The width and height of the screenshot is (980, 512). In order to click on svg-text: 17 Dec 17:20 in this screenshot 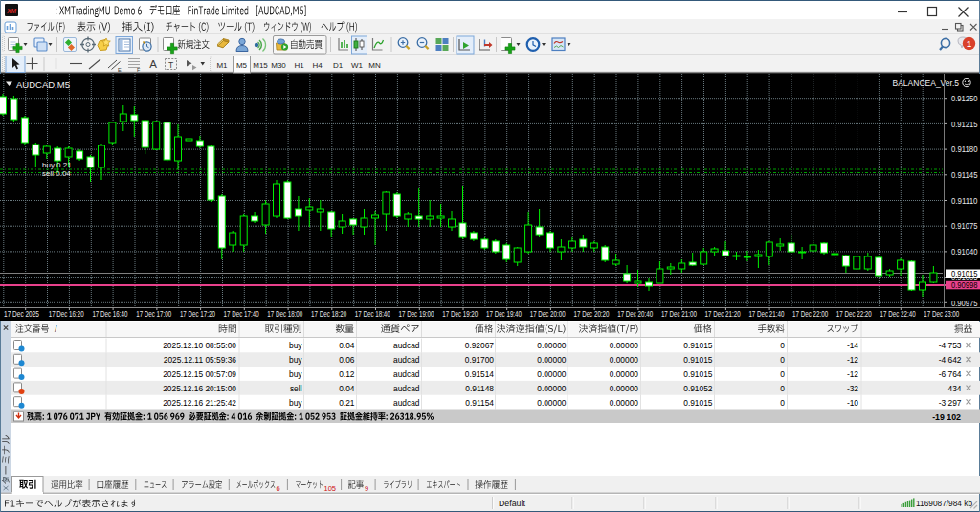, I will do `click(197, 314)`.